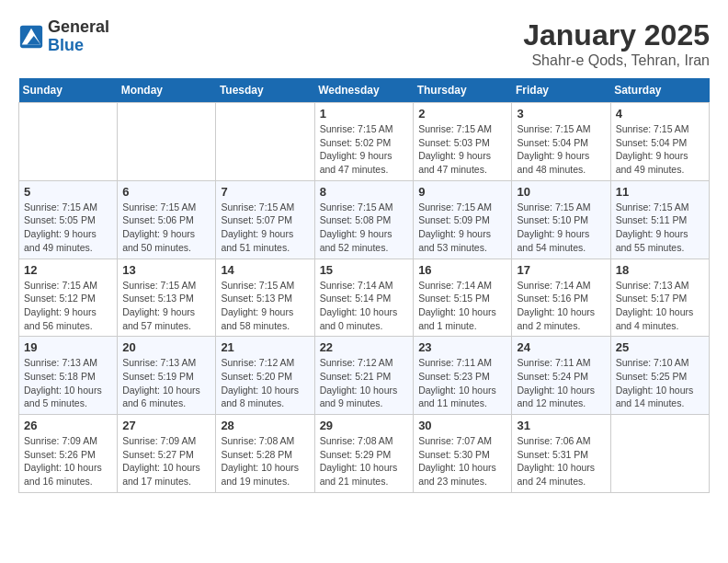  Describe the element at coordinates (364, 90) in the screenshot. I see `day-of-week-header: Wednesday` at that location.